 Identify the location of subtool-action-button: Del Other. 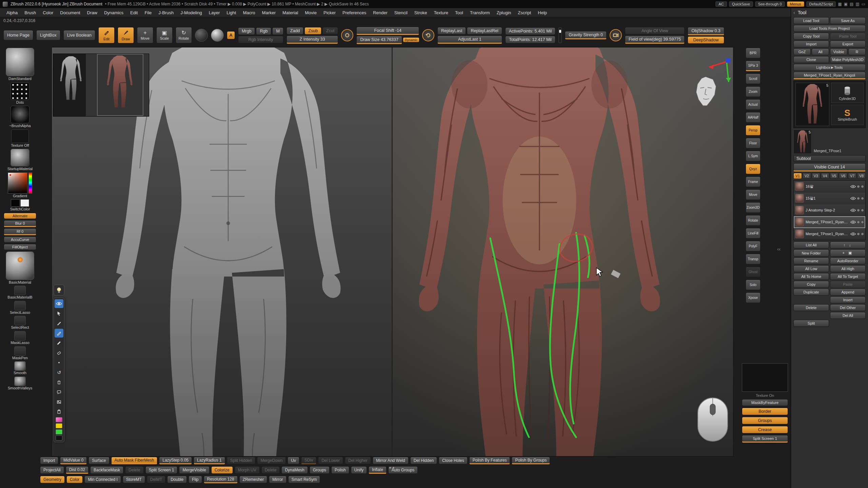
(848, 308).